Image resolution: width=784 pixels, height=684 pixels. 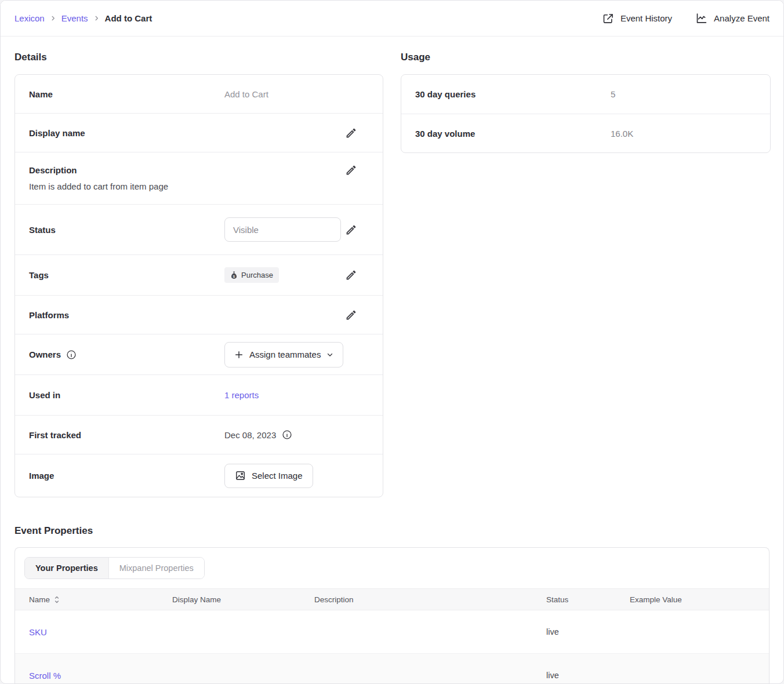 What do you see at coordinates (588, 675) in the screenshot?
I see `scroll-status: live` at bounding box center [588, 675].